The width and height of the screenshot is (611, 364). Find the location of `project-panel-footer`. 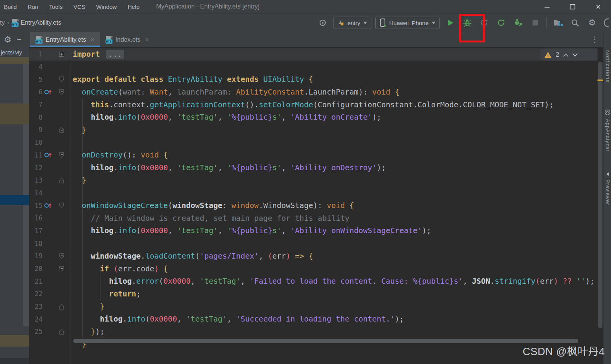

project-panel-footer is located at coordinates (15, 361).